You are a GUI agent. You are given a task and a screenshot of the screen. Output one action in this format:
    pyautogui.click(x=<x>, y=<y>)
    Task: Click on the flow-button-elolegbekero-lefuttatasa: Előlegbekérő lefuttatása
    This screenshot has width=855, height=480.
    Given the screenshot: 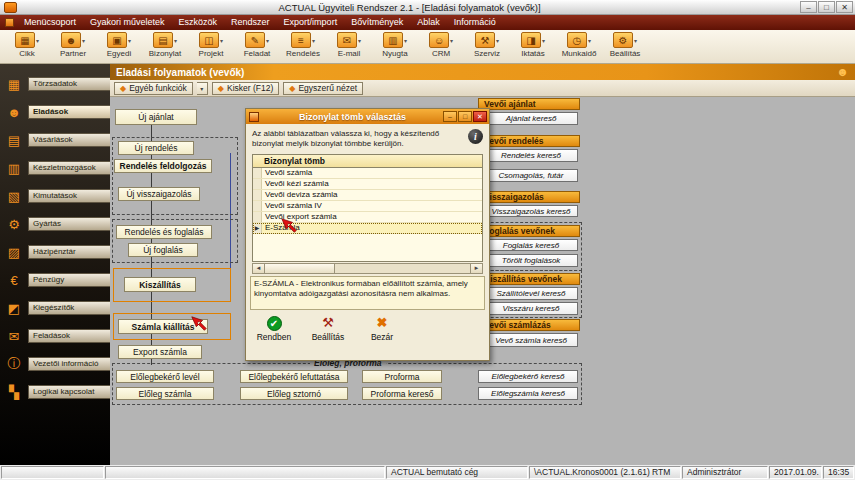 What is the action you would take?
    pyautogui.click(x=294, y=376)
    